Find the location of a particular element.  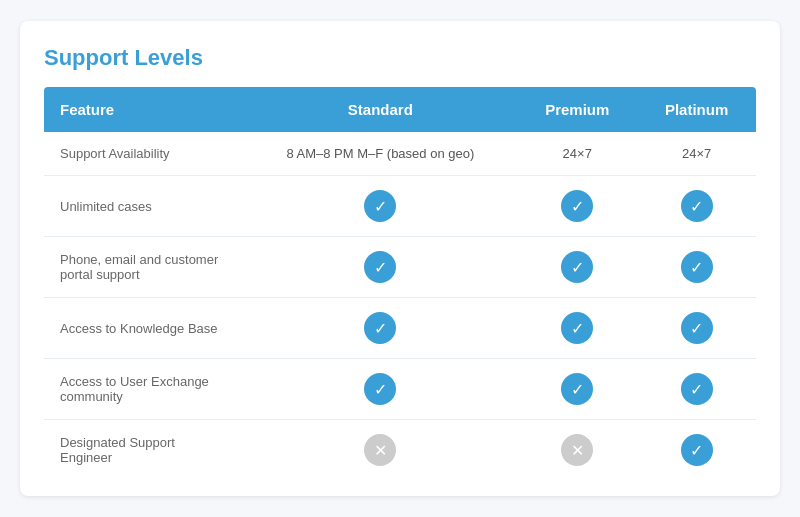

col-header-platinum: Platinum is located at coordinates (696, 110).